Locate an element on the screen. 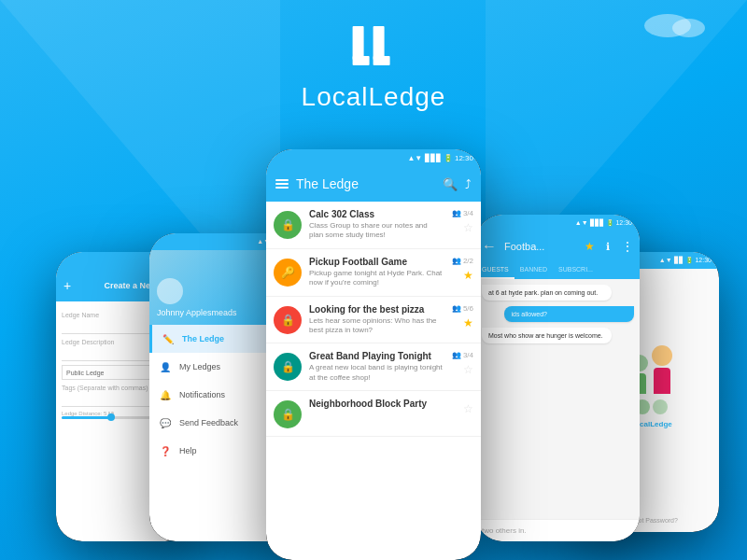 The height and width of the screenshot is (560, 747). nav-ledge-label: The Ledge is located at coordinates (204, 339).